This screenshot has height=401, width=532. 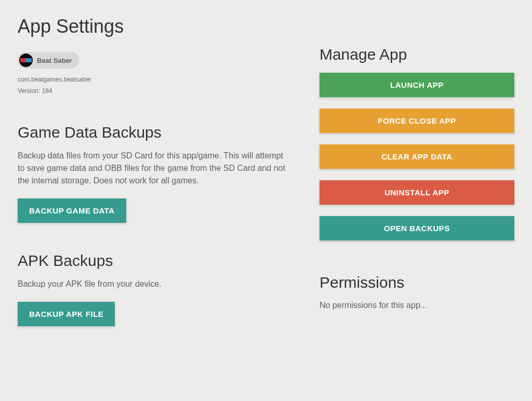 What do you see at coordinates (72, 211) in the screenshot?
I see `backup-game-data-button: BACKUP GAME DATA` at bounding box center [72, 211].